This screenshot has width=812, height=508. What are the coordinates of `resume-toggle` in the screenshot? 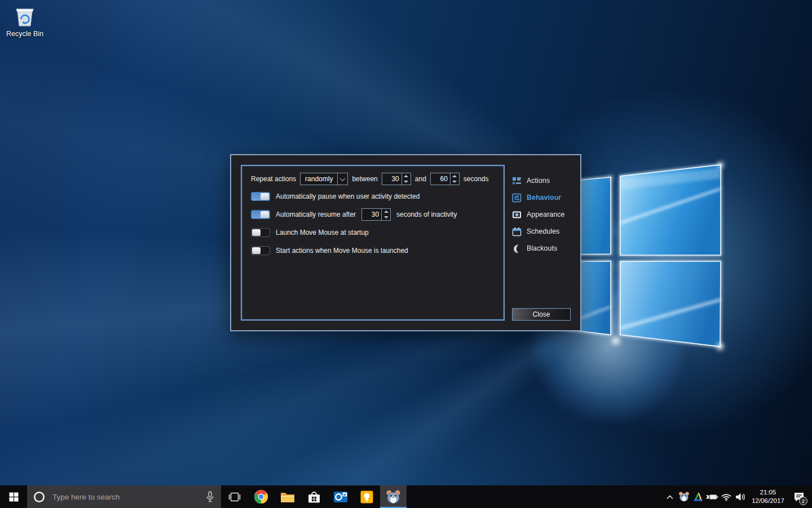 It's located at (261, 214).